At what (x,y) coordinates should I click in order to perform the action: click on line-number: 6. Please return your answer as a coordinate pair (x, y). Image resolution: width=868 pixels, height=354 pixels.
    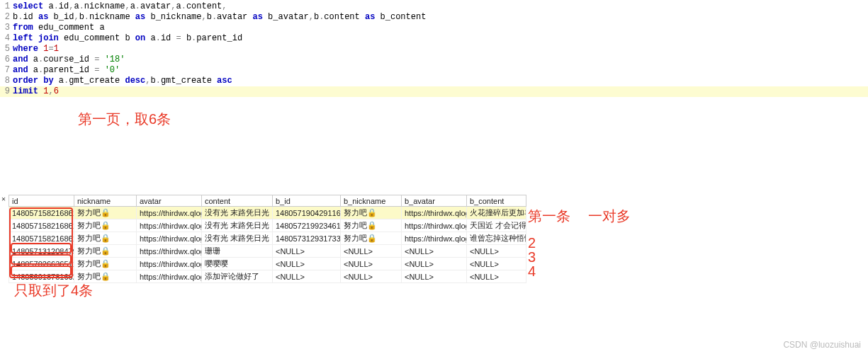
    Looking at the image, I should click on (6, 59).